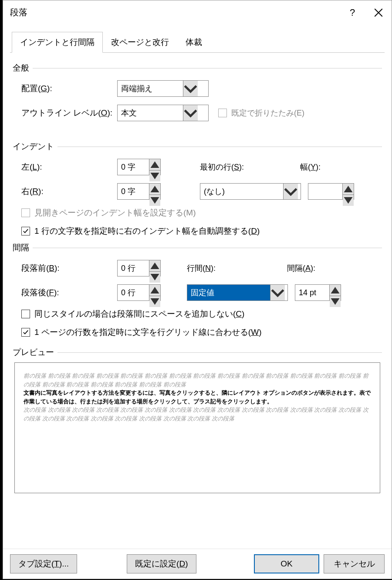  I want to click on nospace-checkbox, so click(26, 314).